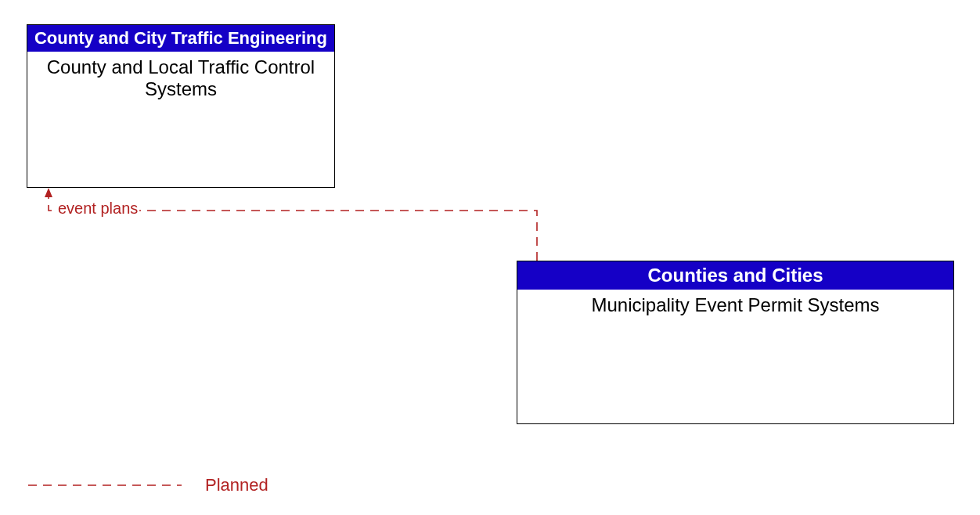  I want to click on entity-body-permit-systems: Municipality Event Permit Systems, so click(736, 305).